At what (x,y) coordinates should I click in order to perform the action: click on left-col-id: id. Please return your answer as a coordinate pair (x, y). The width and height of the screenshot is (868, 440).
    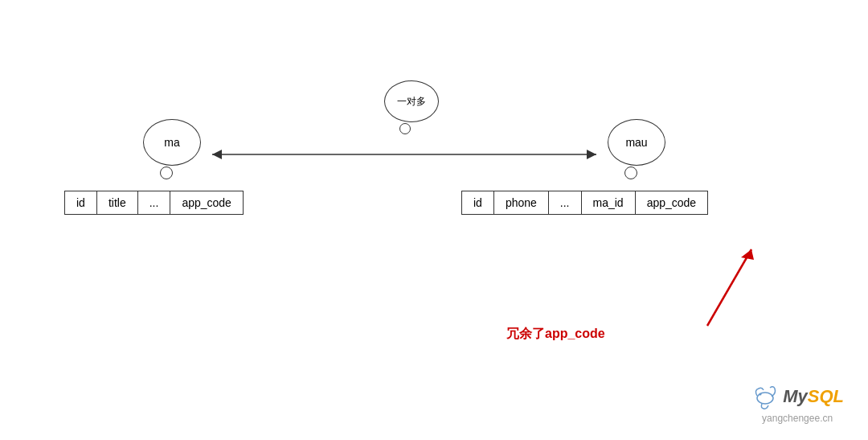
    Looking at the image, I should click on (81, 203).